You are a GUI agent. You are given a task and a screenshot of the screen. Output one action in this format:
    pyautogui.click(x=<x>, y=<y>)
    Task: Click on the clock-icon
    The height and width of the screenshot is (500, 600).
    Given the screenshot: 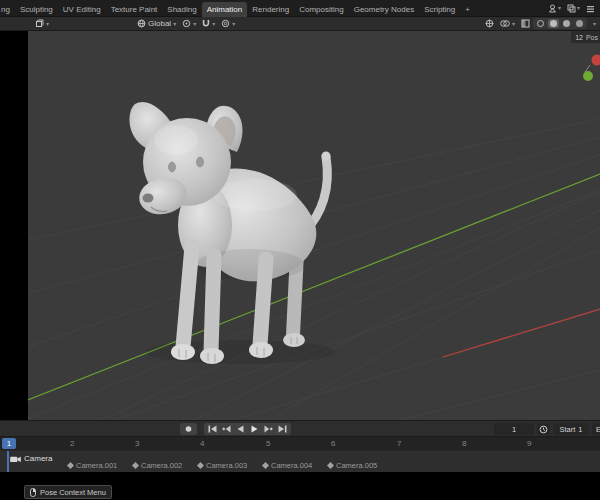 What is the action you would take?
    pyautogui.click(x=544, y=430)
    